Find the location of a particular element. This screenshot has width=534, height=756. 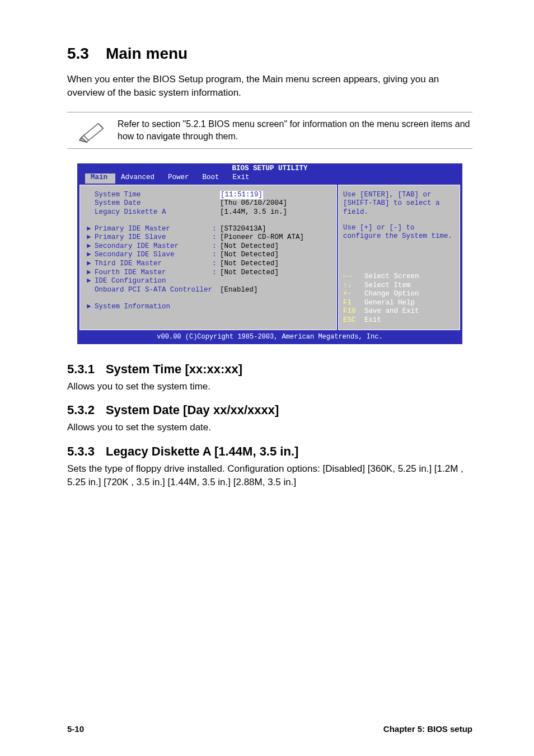

bios-key-legend: ←→Select Screen↑↓Select Item+-Change Opt… is located at coordinates (399, 299).